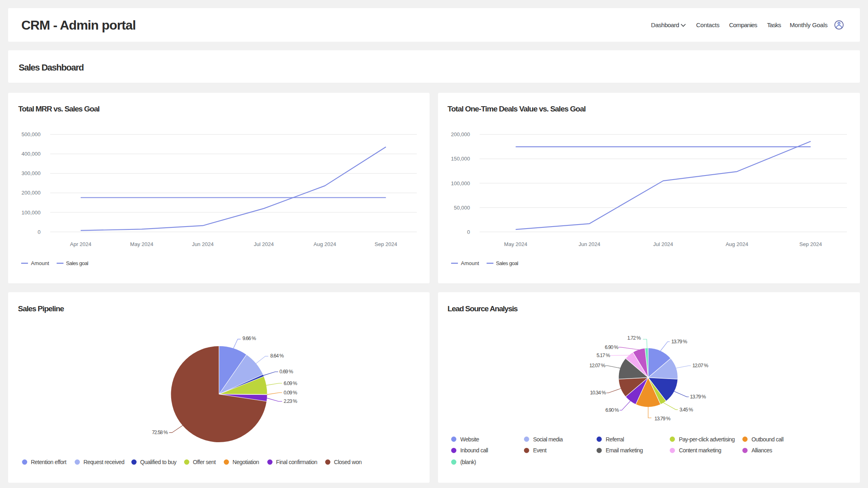 The image size is (868, 488). What do you see at coordinates (767, 439) in the screenshot?
I see `svg-text: Outbound call` at bounding box center [767, 439].